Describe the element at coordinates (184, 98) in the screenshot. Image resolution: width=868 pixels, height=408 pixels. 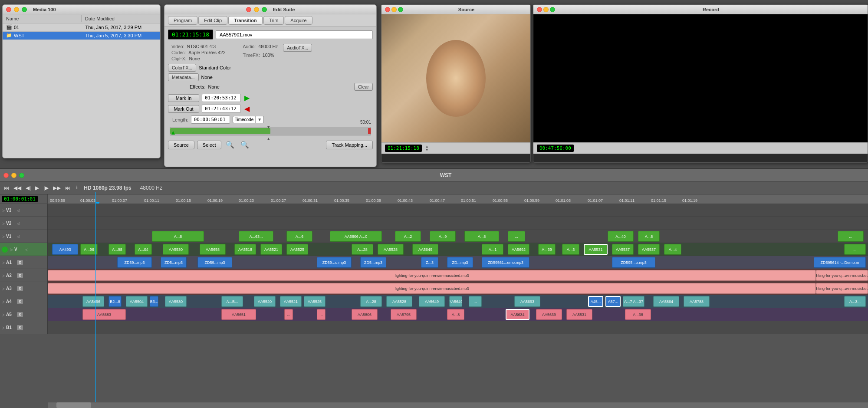
I see `mark-in-btn: Mark In` at that location.